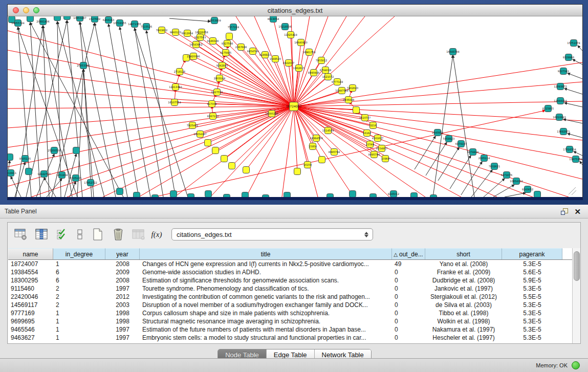 Image resolution: width=588 pixels, height=372 pixels. Describe the element at coordinates (31, 305) in the screenshot. I see `table-cell: 14569117` at that location.